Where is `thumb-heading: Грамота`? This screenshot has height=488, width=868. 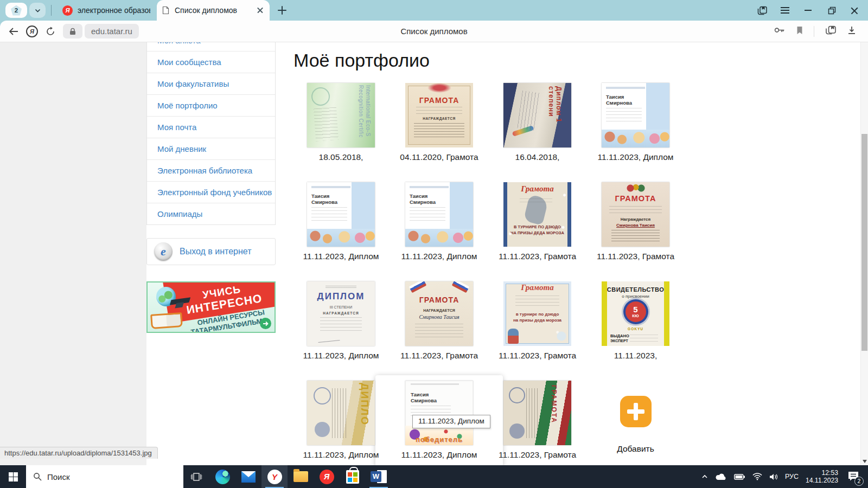 thumb-heading: Грамота is located at coordinates (537, 189).